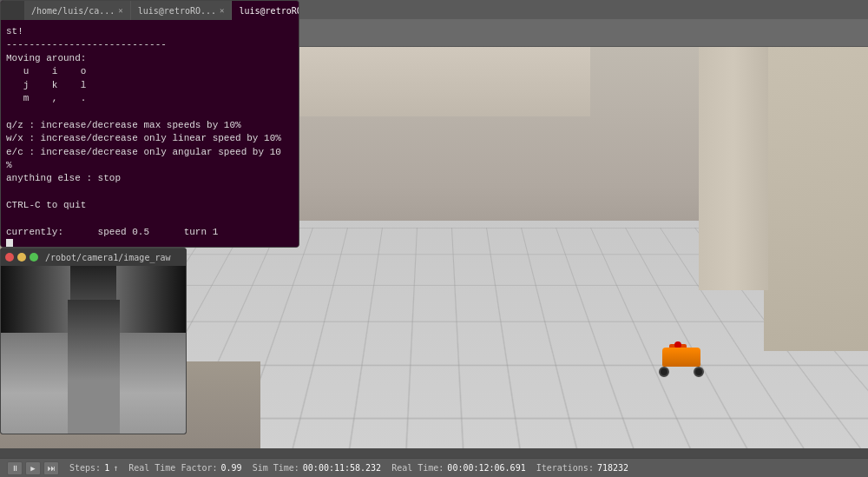 This screenshot has height=477, width=868. What do you see at coordinates (94, 349) in the screenshot?
I see `camera-view` at bounding box center [94, 349].